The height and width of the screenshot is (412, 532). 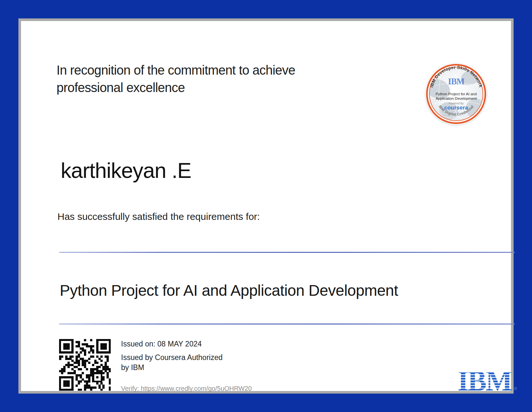 I want to click on badge-ibm-logo-text: IBM, so click(x=456, y=81).